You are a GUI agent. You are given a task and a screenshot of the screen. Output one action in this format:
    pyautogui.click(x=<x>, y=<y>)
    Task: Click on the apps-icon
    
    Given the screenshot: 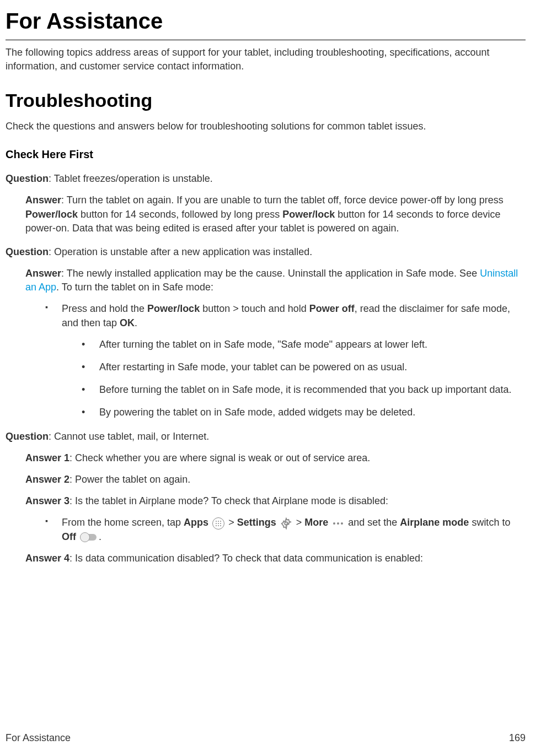 What is the action you would take?
    pyautogui.click(x=218, y=523)
    